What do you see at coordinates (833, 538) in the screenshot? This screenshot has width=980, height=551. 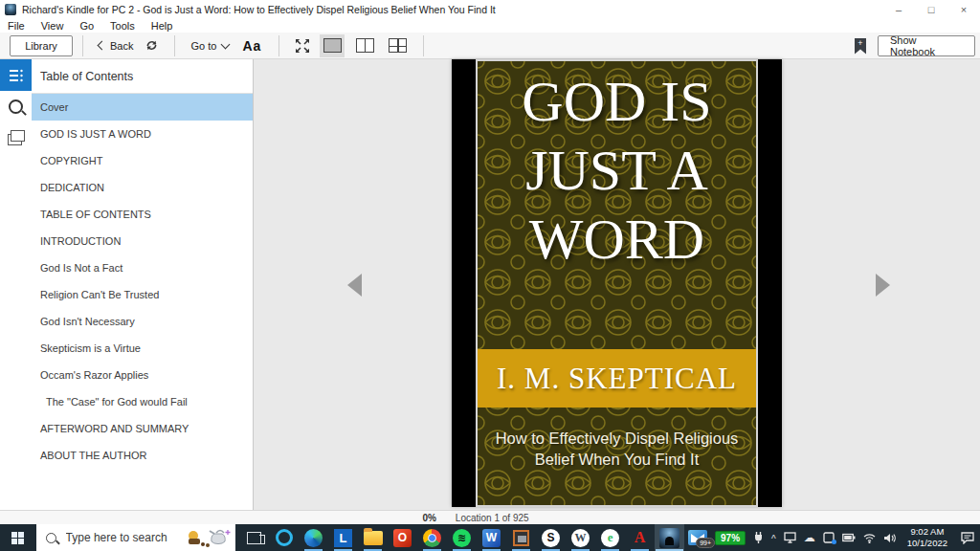 I see `system-tray: 99+ 97% ^ ☁` at bounding box center [833, 538].